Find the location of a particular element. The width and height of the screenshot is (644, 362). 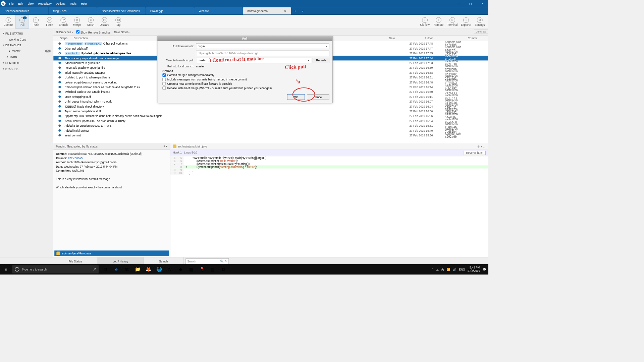

menu-help: Help is located at coordinates (84, 3).